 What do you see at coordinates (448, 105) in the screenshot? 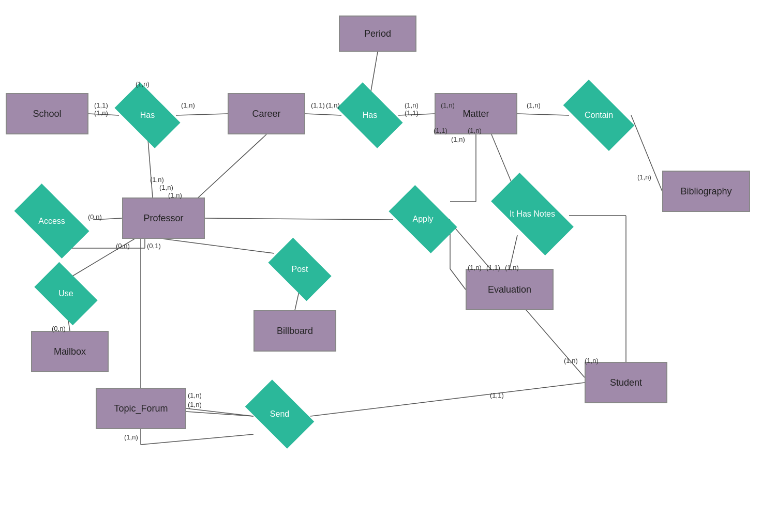
I see `label-matter-has2: (1,n)` at bounding box center [448, 105].